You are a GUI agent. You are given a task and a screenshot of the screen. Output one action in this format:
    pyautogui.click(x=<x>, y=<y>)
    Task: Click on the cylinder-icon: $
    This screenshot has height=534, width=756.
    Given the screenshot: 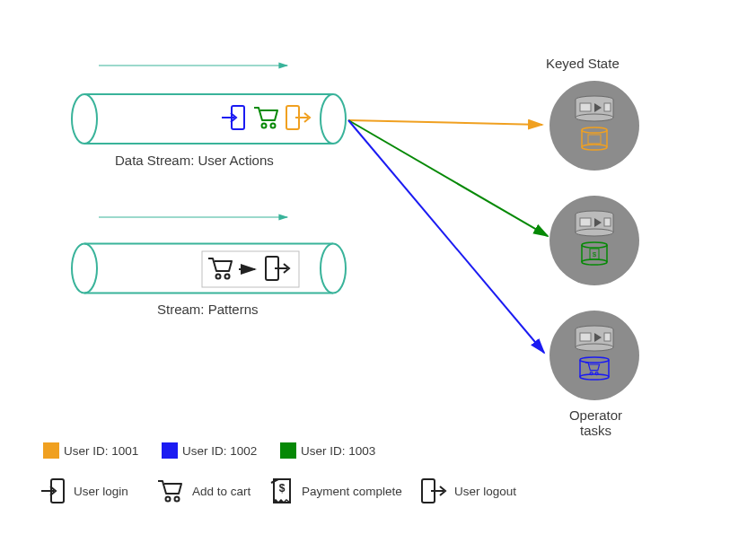 What is the action you would take?
    pyautogui.click(x=594, y=253)
    